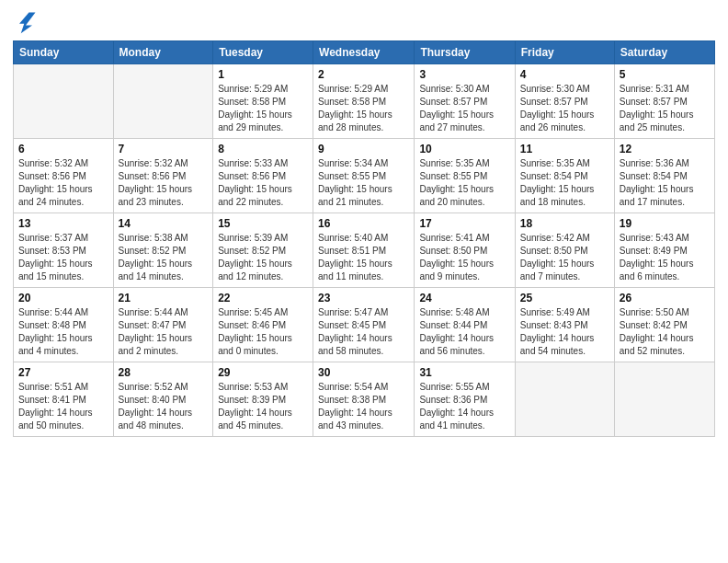 The width and height of the screenshot is (728, 563). What do you see at coordinates (464, 149) in the screenshot?
I see `day-number: 10` at bounding box center [464, 149].